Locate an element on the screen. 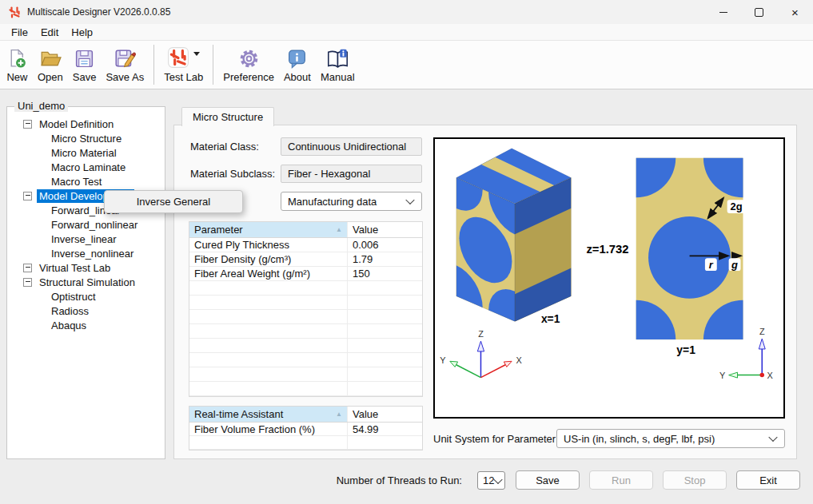 The width and height of the screenshot is (813, 504). test-lab-icon is located at coordinates (178, 59).